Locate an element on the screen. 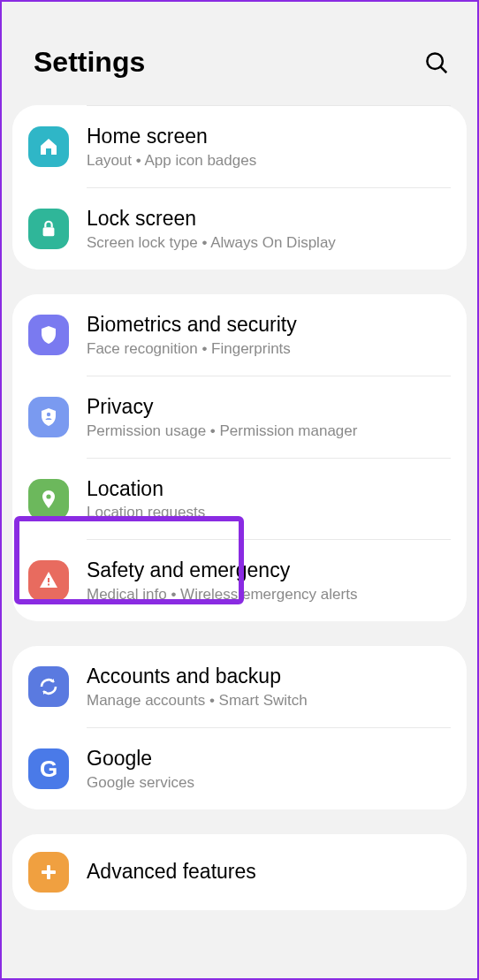  alert-icon is located at coordinates (49, 581).